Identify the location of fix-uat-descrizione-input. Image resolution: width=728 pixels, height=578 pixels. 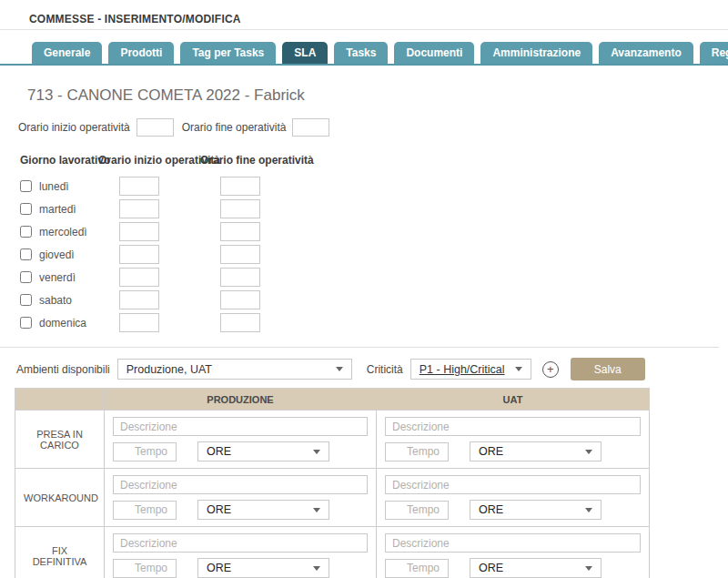
(513, 543).